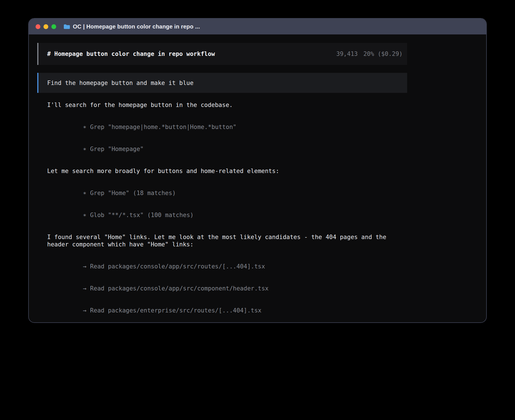  What do you see at coordinates (133, 193) in the screenshot?
I see `tool-call-text: Grep "Home" (18 matches)` at bounding box center [133, 193].